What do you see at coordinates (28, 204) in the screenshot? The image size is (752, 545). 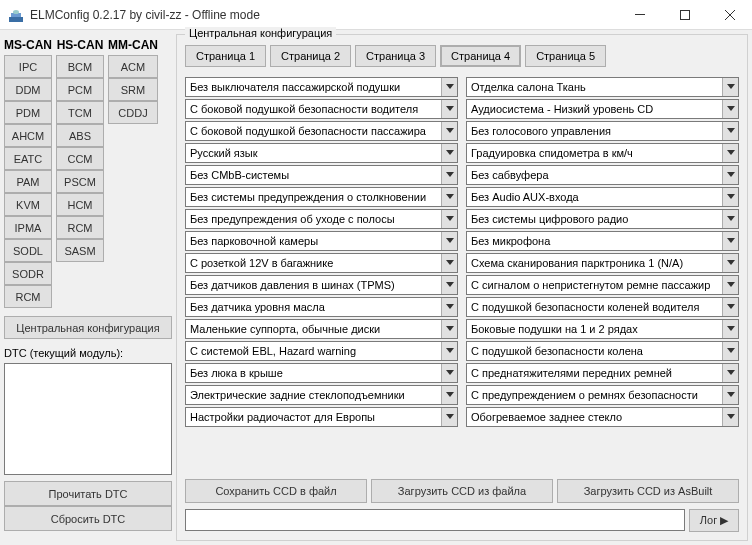 I see `module-kvm: KVM` at bounding box center [28, 204].